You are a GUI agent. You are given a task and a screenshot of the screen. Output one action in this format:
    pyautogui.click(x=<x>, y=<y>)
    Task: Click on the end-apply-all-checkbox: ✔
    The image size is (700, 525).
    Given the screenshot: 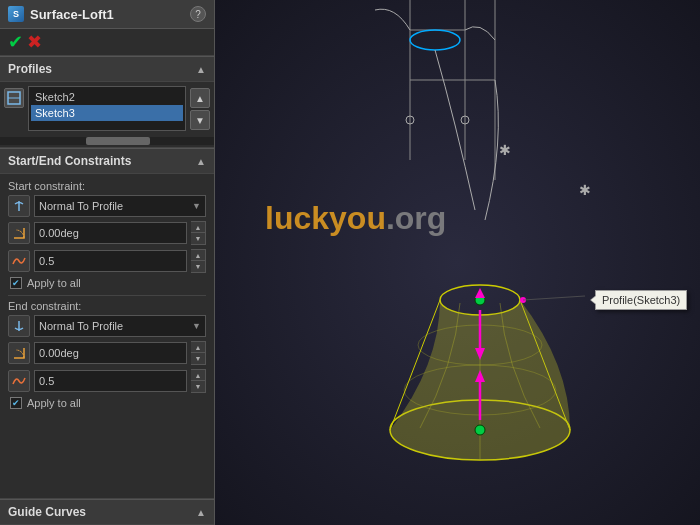 What is the action you would take?
    pyautogui.click(x=16, y=403)
    